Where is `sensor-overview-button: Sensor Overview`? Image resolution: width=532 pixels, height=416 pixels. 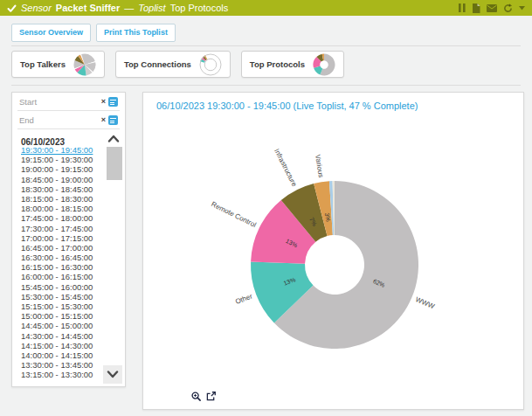
sensor-overview-button: Sensor Overview is located at coordinates (51, 33).